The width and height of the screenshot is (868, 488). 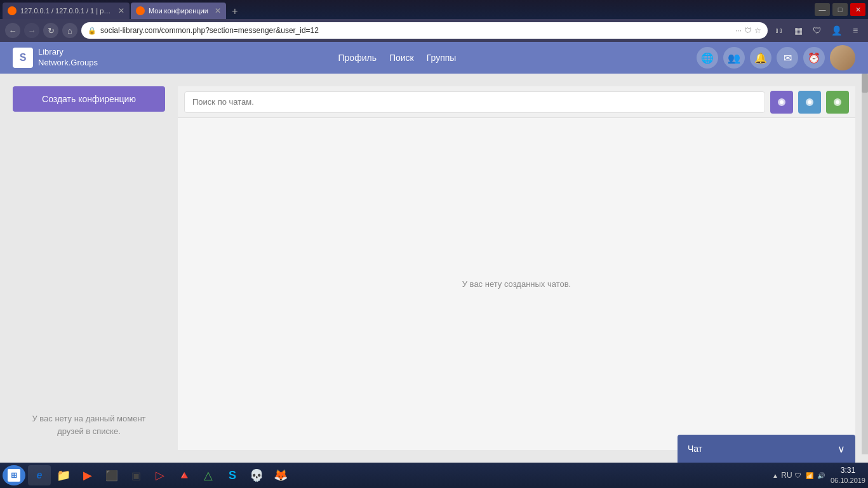 What do you see at coordinates (798, 30) in the screenshot?
I see `layout-icon: ▦` at bounding box center [798, 30].